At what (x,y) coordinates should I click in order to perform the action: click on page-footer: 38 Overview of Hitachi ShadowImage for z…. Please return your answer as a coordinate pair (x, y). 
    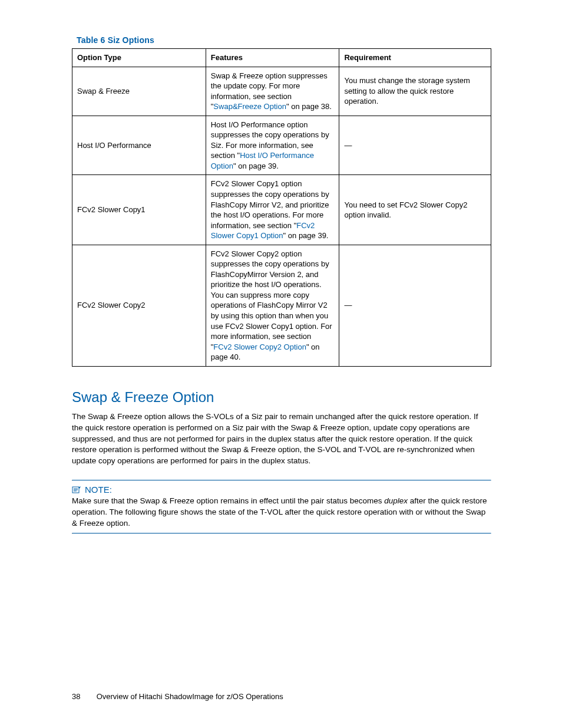
    Looking at the image, I should click on (178, 697).